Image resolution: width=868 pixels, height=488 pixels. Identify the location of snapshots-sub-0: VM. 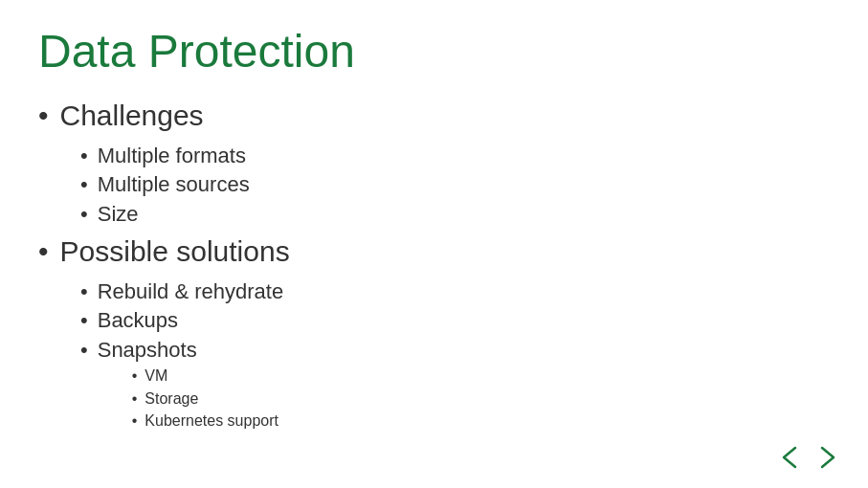
(156, 376).